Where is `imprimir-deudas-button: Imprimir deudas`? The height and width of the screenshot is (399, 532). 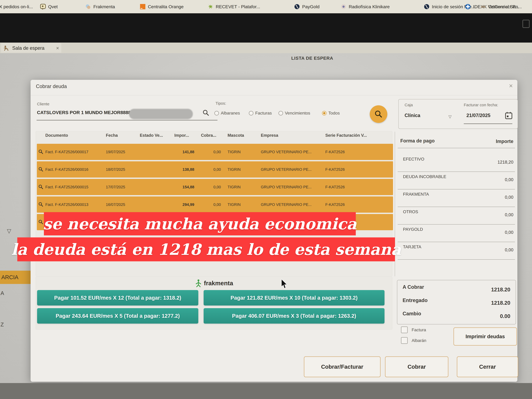 imprimir-deudas-button: Imprimir deudas is located at coordinates (485, 336).